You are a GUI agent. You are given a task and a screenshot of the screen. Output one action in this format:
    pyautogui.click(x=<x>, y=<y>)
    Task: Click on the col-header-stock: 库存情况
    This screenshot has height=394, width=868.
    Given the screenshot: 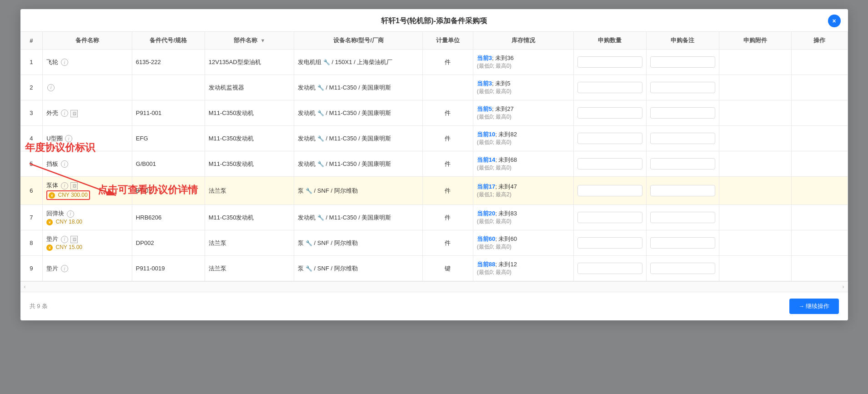 What is the action you would take?
    pyautogui.click(x=523, y=41)
    